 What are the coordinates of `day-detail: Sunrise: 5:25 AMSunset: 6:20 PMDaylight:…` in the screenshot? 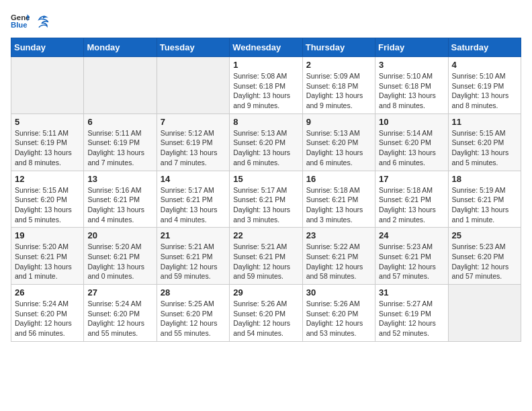 It's located at (193, 318).